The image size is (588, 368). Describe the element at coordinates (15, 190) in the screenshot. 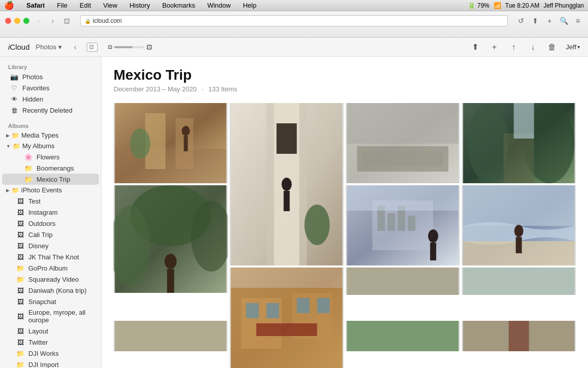

I see `iphoto-folder-icon: 📁` at that location.